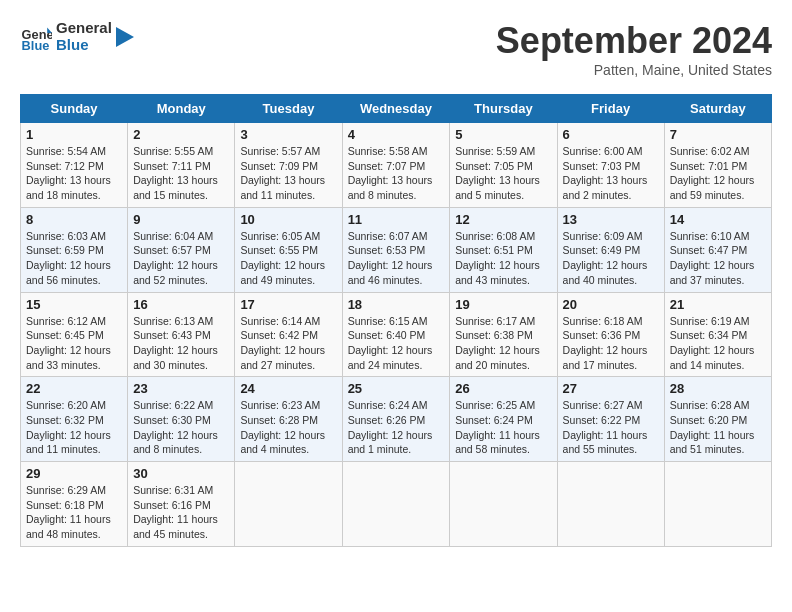  Describe the element at coordinates (718, 220) in the screenshot. I see `day-number: 14` at that location.